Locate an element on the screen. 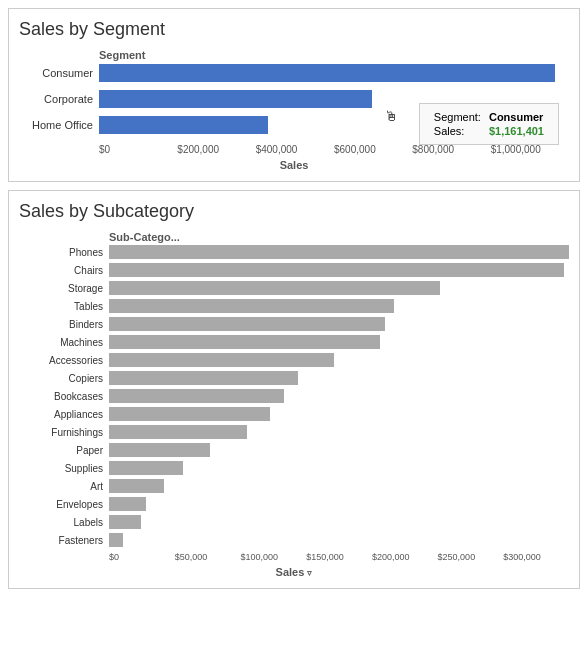 This screenshot has width=588, height=662. subcat-bar-area-labels is located at coordinates (339, 522).